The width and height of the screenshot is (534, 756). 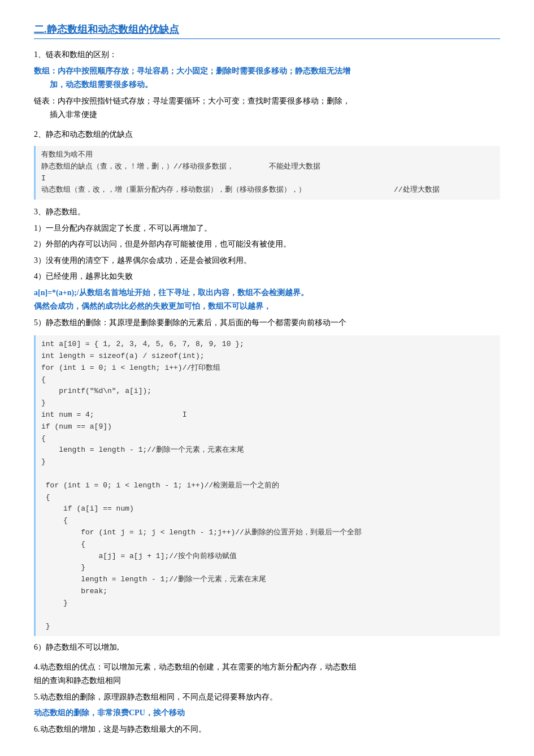 I want to click on section3-point2: 2）外部的内存可以访问，但是外部内存可能被使用，也可能没有被使用。, so click(x=267, y=244).